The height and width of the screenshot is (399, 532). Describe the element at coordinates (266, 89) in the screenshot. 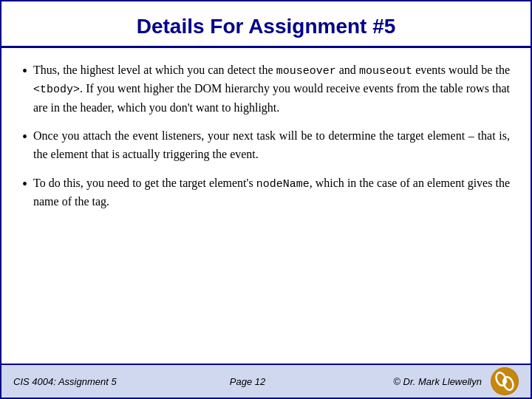

I see `list-item: • Thus, the highest level at which you c…` at that location.